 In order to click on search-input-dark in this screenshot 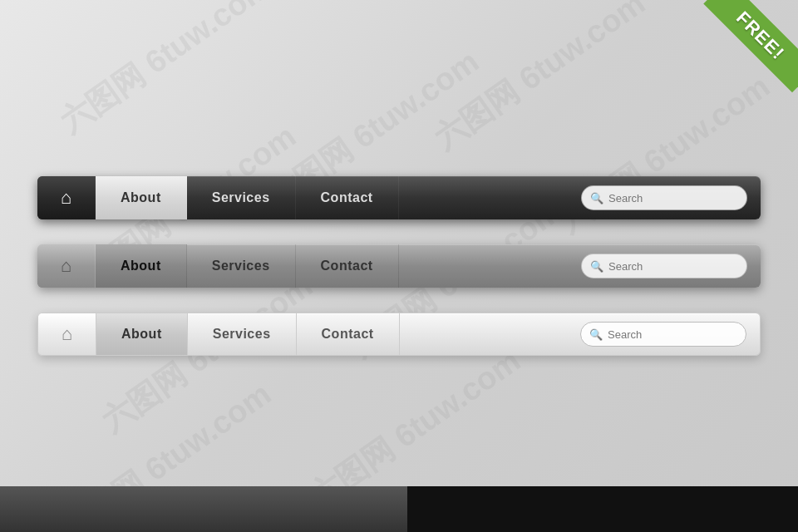, I will do `click(673, 198)`.